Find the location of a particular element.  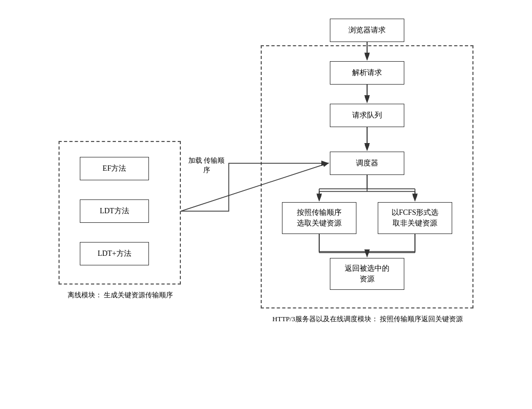

ldtplus-method-box: LDT+方法 is located at coordinates (114, 254).